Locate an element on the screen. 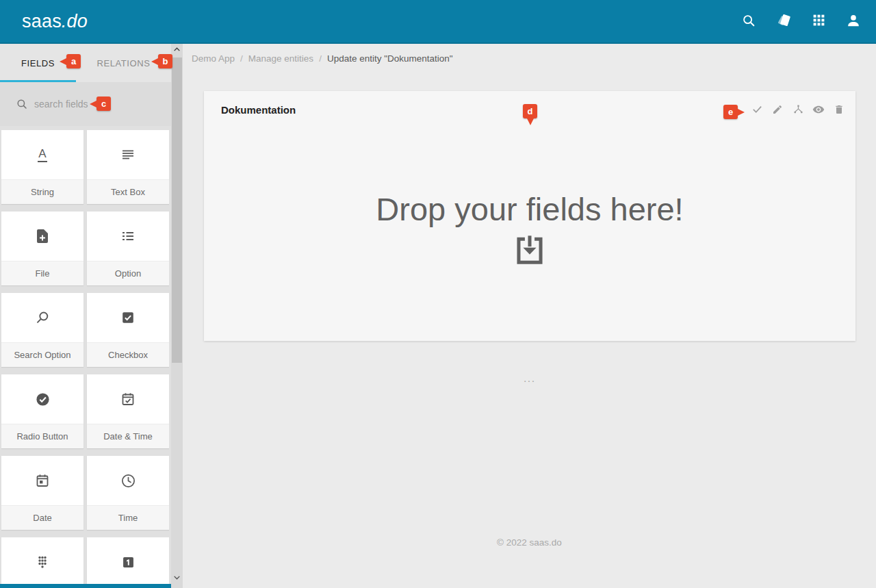  preview-button is located at coordinates (819, 110).